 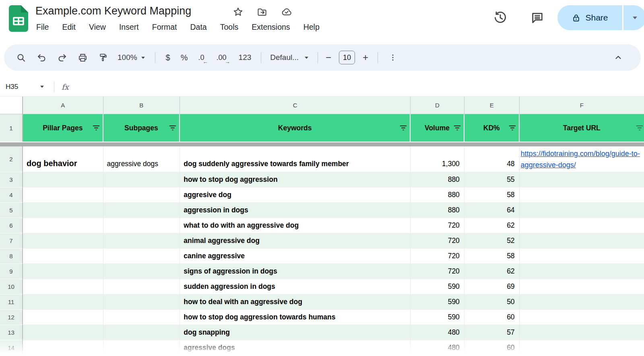 What do you see at coordinates (582, 105) in the screenshot?
I see `column-header-f: F` at bounding box center [582, 105].